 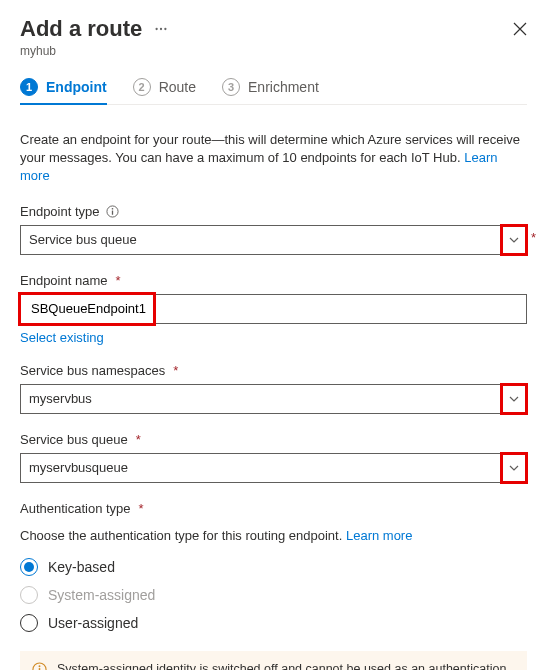 I want to click on banner-message: System-assigned identity is switched off…, so click(x=286, y=666).